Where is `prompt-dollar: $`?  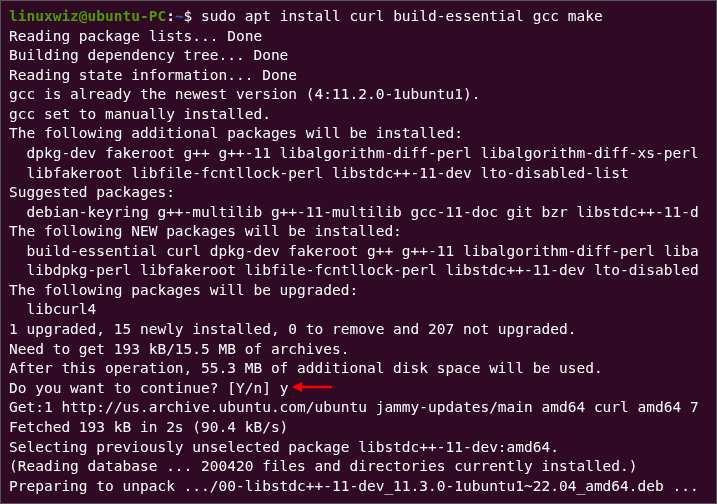
prompt-dollar: $ is located at coordinates (192, 16).